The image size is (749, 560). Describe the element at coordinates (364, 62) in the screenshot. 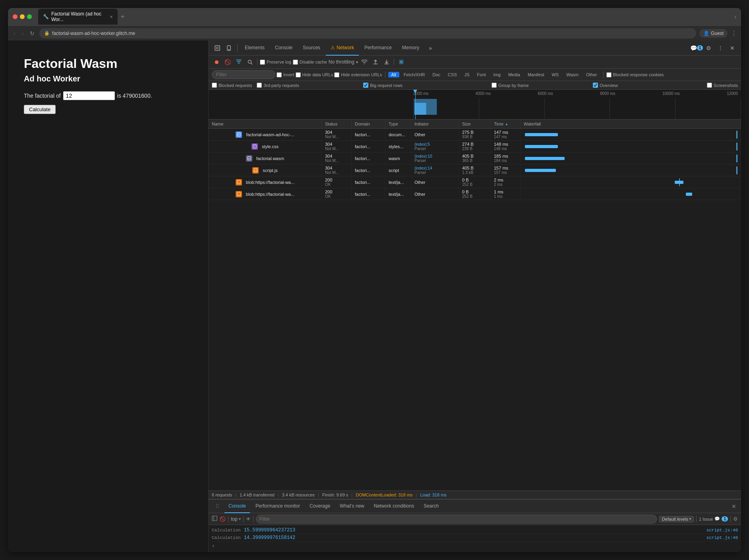

I see `wifi-btn` at that location.